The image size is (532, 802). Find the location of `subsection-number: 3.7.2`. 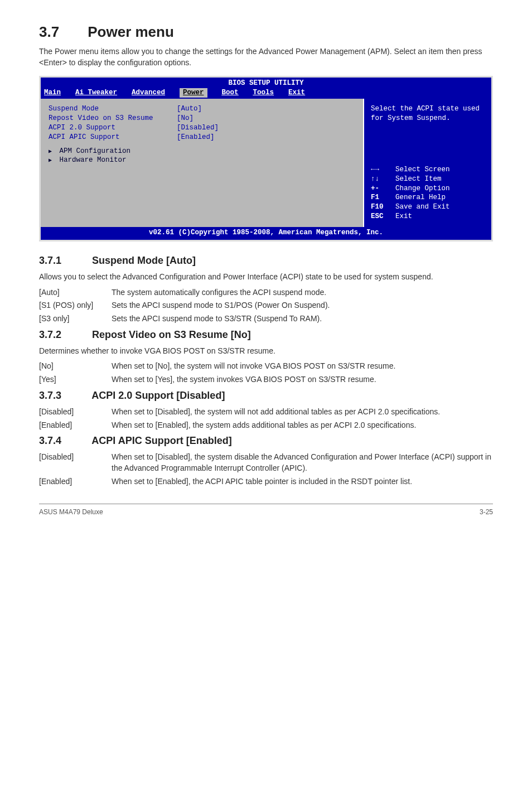

subsection-number: 3.7.2 is located at coordinates (64, 335).